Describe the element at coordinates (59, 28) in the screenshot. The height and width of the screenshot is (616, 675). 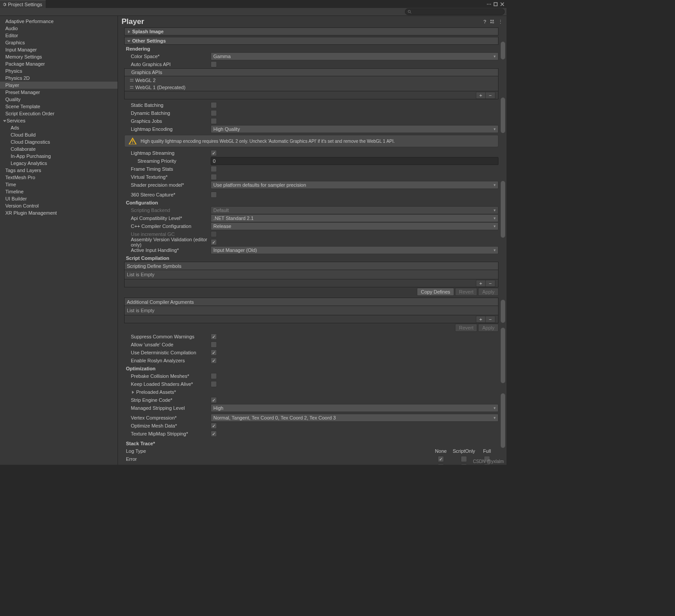
I see `sidebar-item-audio: Audio` at that location.